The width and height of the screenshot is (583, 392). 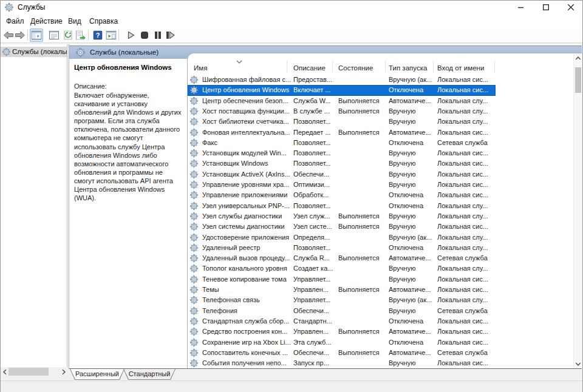 I want to click on restart-service-button, so click(x=171, y=35).